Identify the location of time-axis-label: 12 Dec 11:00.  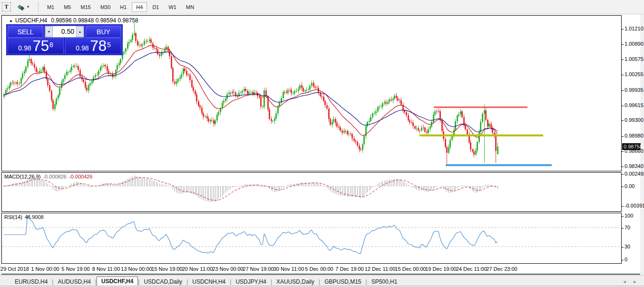
(381, 269).